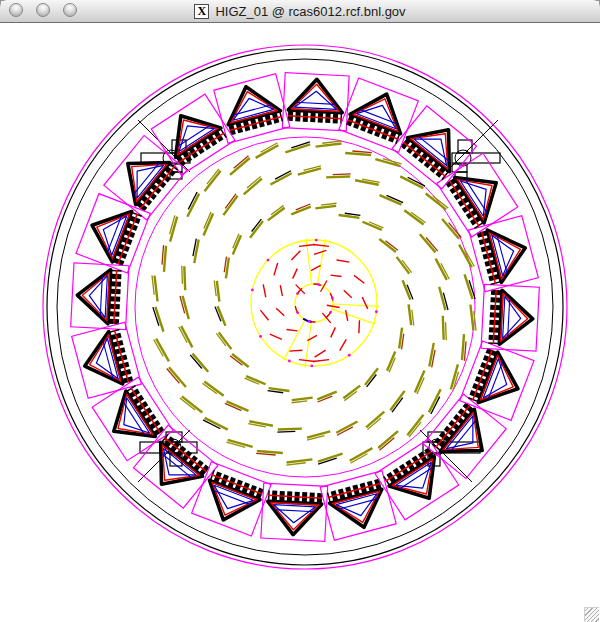 This screenshot has width=600, height=622. Describe the element at coordinates (300, 12) in the screenshot. I see `window-titlebar: X HIGZ_01 @ rcas6012.rcf.bnl.gov` at that location.